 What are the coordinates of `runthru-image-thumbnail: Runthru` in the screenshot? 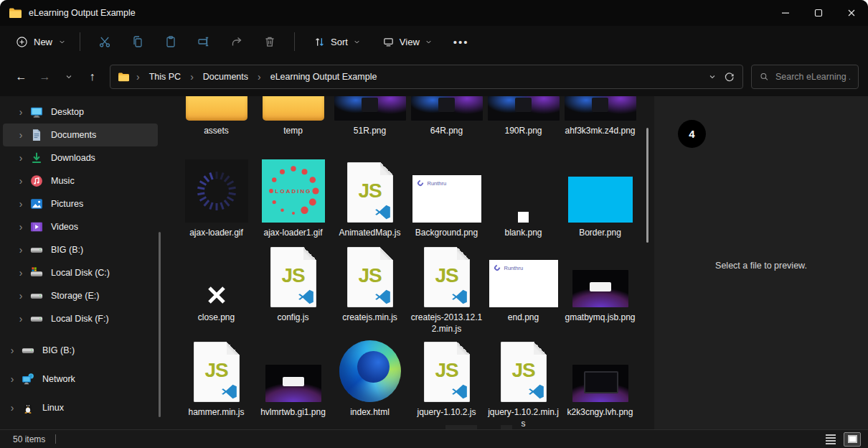 It's located at (447, 199).